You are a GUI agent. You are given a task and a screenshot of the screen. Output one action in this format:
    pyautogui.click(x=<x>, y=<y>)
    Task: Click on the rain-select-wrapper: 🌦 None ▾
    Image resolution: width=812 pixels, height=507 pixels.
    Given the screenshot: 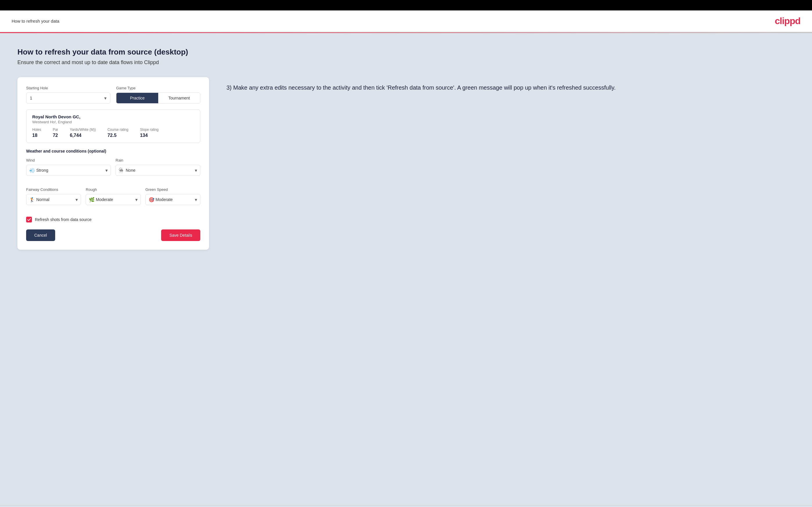 What is the action you would take?
    pyautogui.click(x=158, y=170)
    